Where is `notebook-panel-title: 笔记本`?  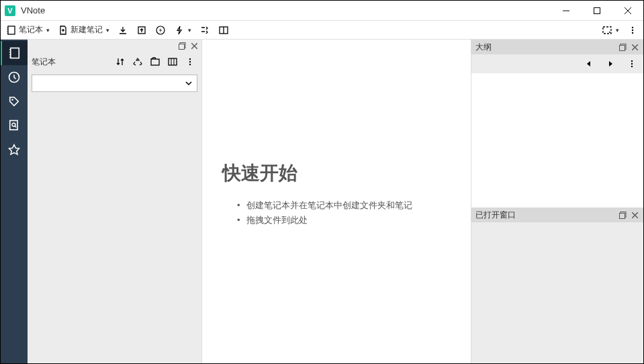 notebook-panel-title: 笔记本 is located at coordinates (71, 62).